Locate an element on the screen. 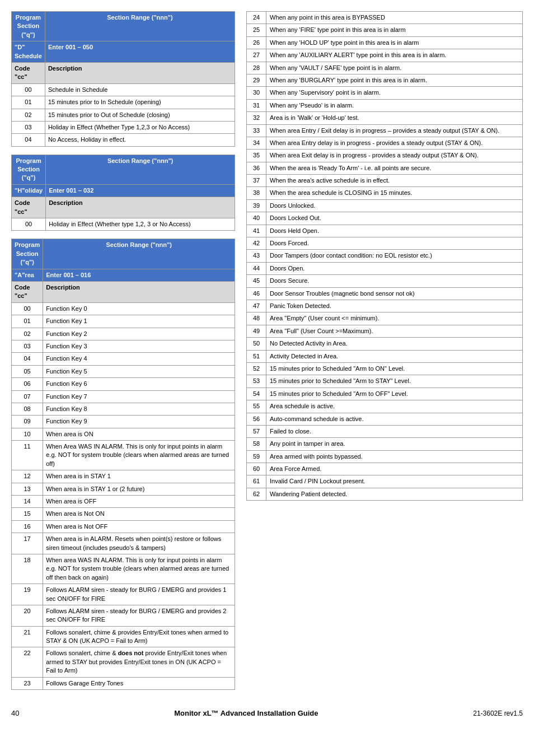  table-row: 49Area "Full" (User Count >=Maximum). is located at coordinates (385, 331).